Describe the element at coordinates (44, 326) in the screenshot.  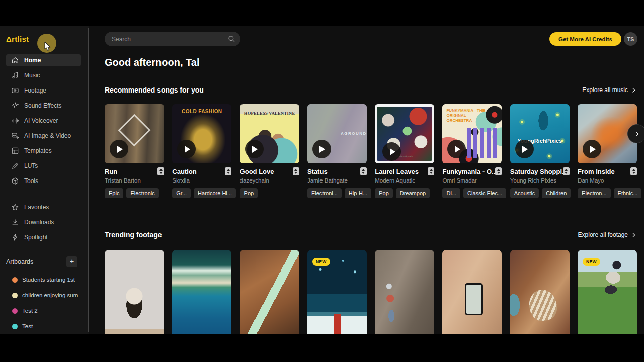
I see `artboard-item: Test` at that location.